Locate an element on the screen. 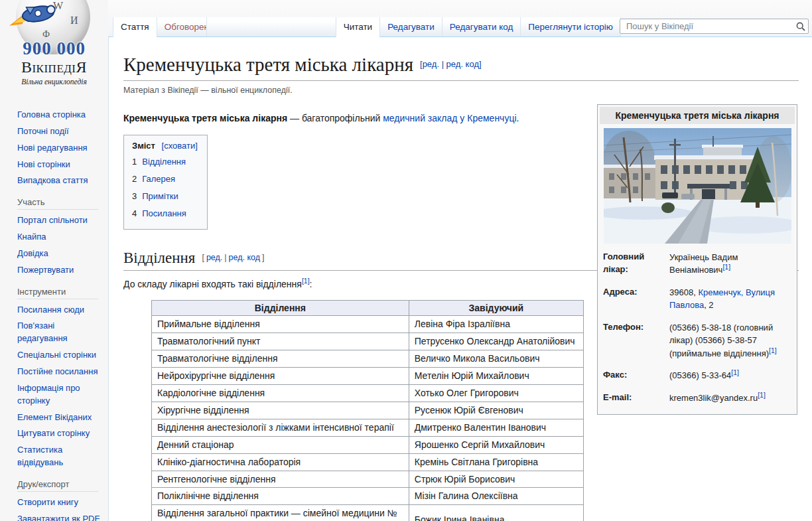  sidebar-link: Цитувати сторінку is located at coordinates (53, 433).